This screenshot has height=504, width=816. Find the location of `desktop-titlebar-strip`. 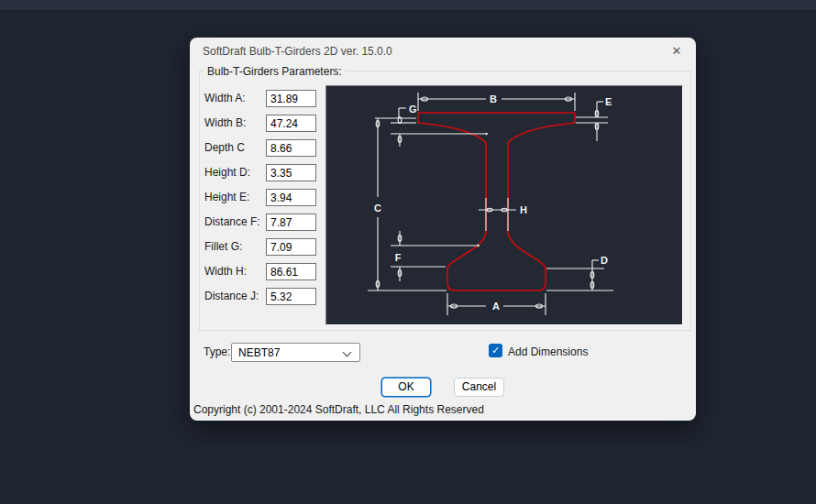

desktop-titlebar-strip is located at coordinates (408, 5).